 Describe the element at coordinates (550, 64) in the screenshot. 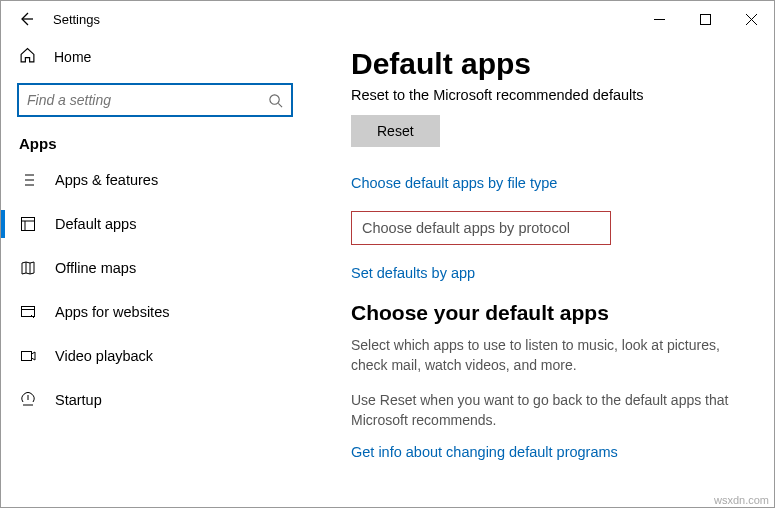

I see `page-title: Default apps` at that location.